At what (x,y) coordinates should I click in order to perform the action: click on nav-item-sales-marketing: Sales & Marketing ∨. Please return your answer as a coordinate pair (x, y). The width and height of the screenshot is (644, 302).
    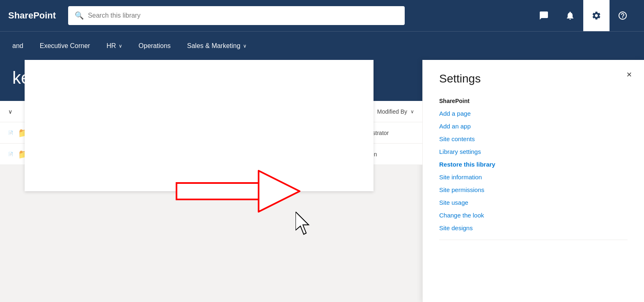
    Looking at the image, I should click on (217, 46).